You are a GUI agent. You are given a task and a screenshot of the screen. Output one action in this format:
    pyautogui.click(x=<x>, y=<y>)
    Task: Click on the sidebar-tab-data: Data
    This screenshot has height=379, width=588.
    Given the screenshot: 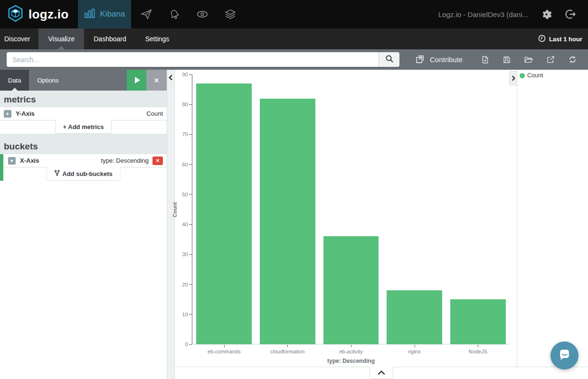 What is the action you would take?
    pyautogui.click(x=14, y=80)
    